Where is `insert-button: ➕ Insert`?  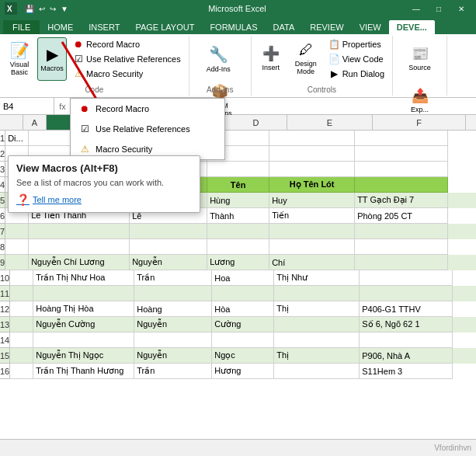
insert-button: ➕ Insert is located at coordinates (271, 59).